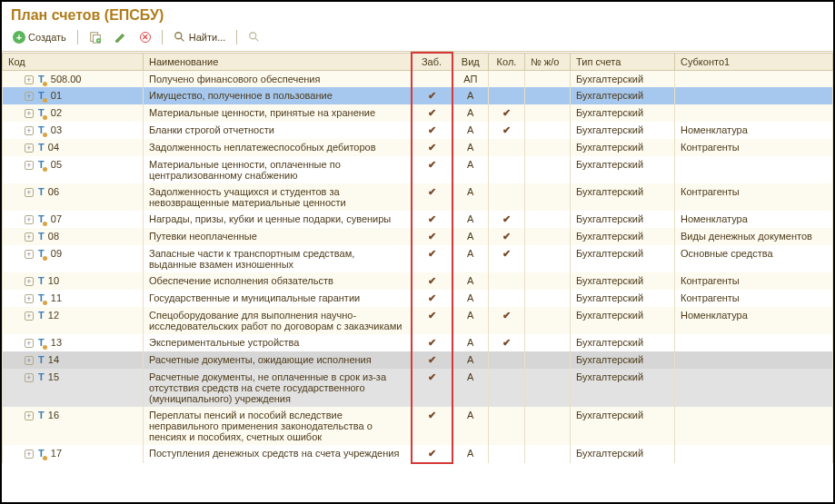 This screenshot has width=835, height=504. I want to click on col-type: Тип счета, so click(623, 62).